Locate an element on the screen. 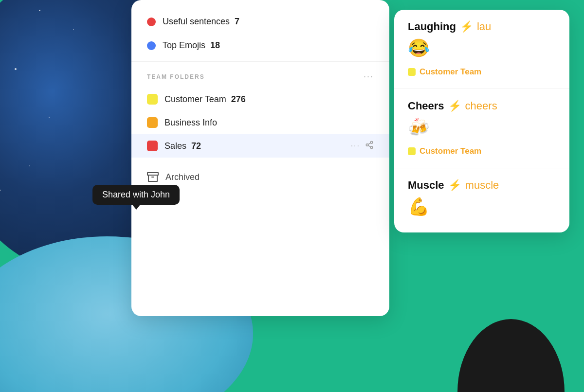 The width and height of the screenshot is (584, 392). item-label-useful-sentences: Useful sentences is located at coordinates (196, 21).